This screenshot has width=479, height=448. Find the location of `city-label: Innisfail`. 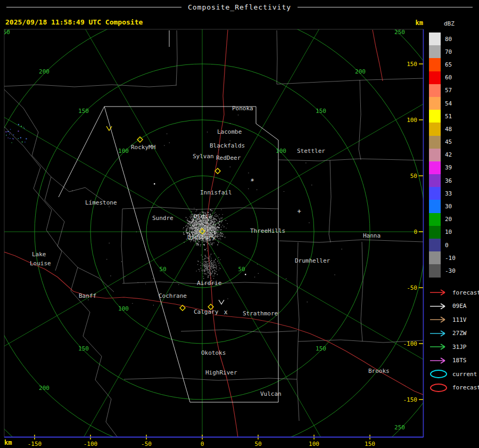

city-label: Innisfail is located at coordinates (216, 193).